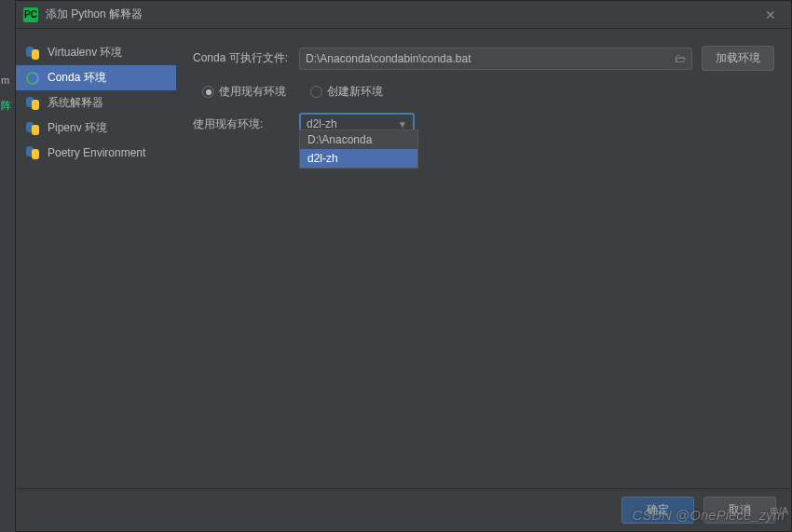 The image size is (792, 532). I want to click on ok-button: 确定, so click(658, 511).